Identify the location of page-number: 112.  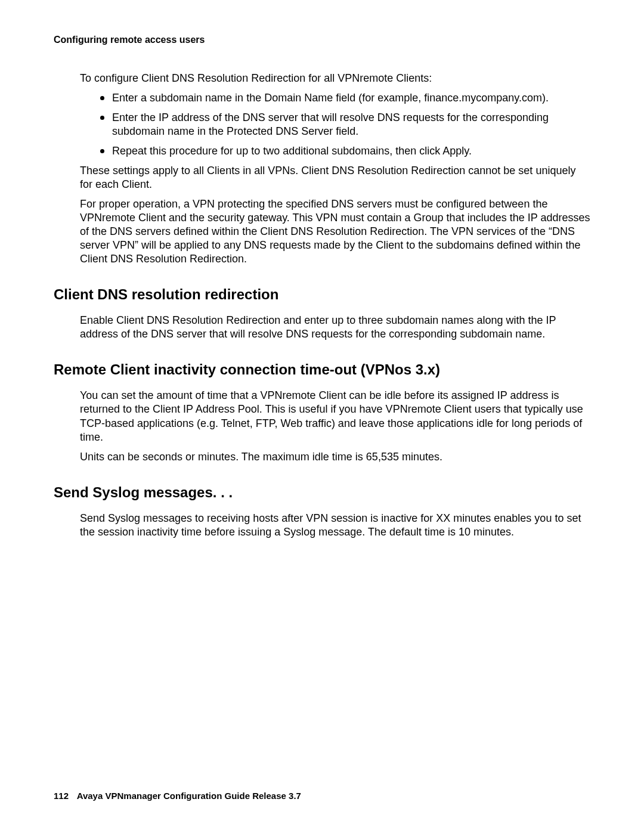
(61, 795).